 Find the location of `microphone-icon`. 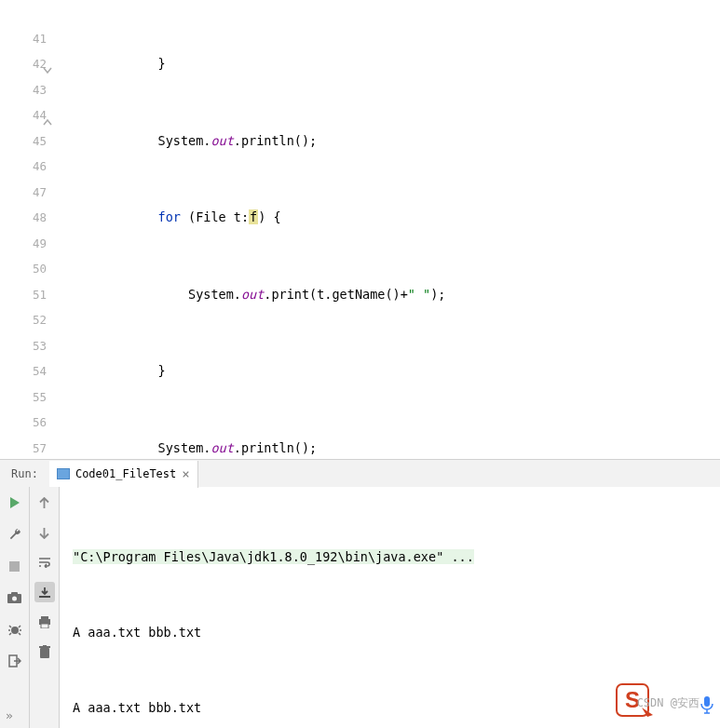

microphone-icon is located at coordinates (707, 706).